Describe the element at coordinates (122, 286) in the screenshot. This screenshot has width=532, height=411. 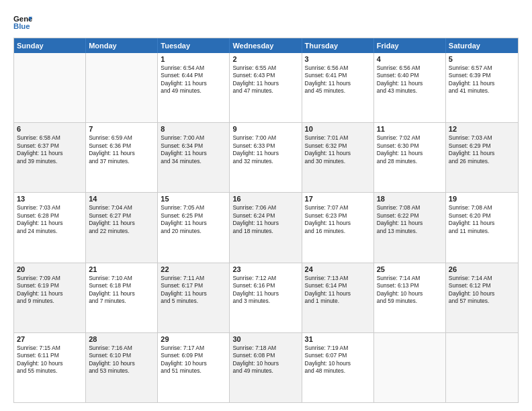
I see `cell-info-line: Sunset: 6:18 PM` at that location.